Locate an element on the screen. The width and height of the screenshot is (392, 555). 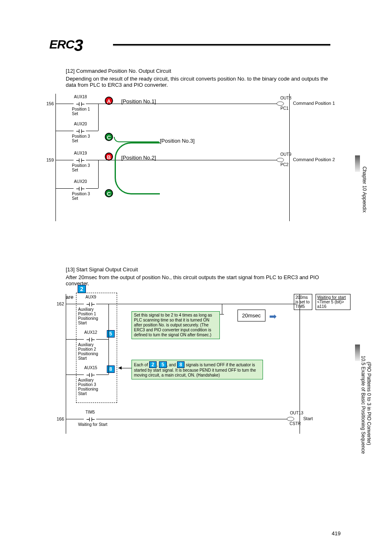
aux-label: AUX15 is located at coordinates (91, 368).